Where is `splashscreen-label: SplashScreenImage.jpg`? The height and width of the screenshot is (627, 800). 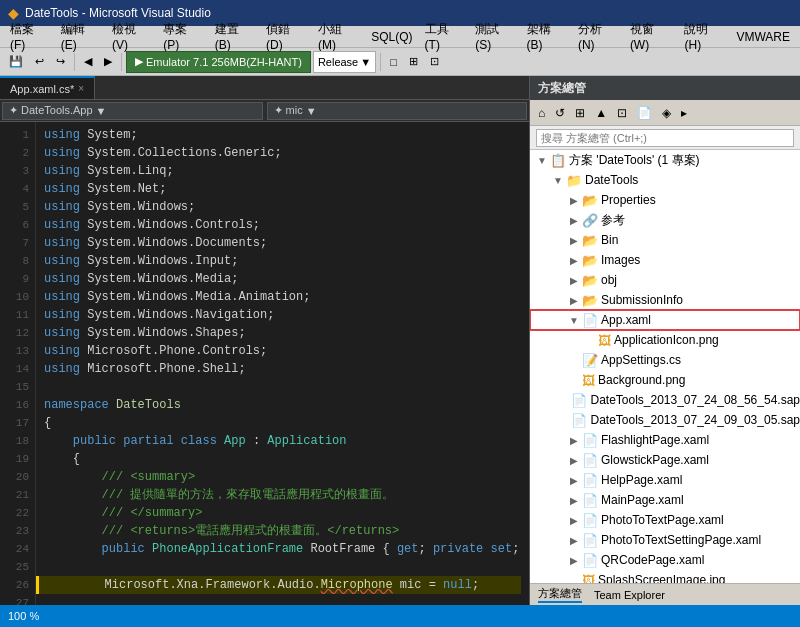 splashscreen-label: SplashScreenImage.jpg is located at coordinates (662, 578).